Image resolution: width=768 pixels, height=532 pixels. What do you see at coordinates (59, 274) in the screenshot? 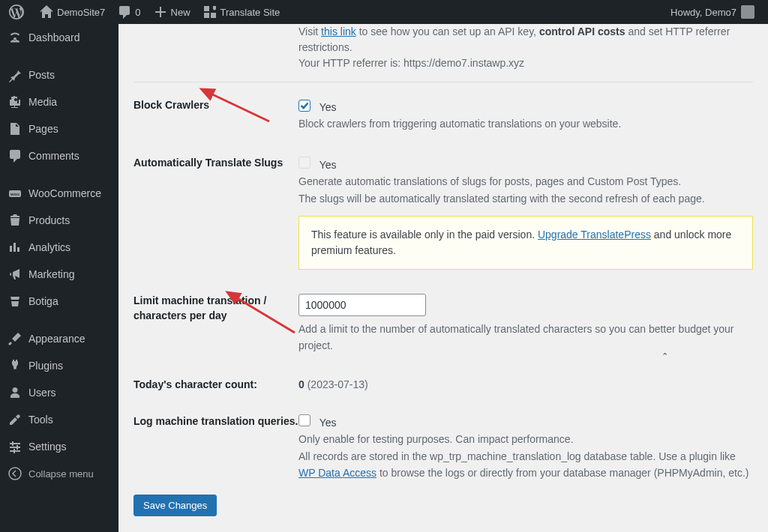
I see `sidebar-item-marketing: Marketing` at bounding box center [59, 274].